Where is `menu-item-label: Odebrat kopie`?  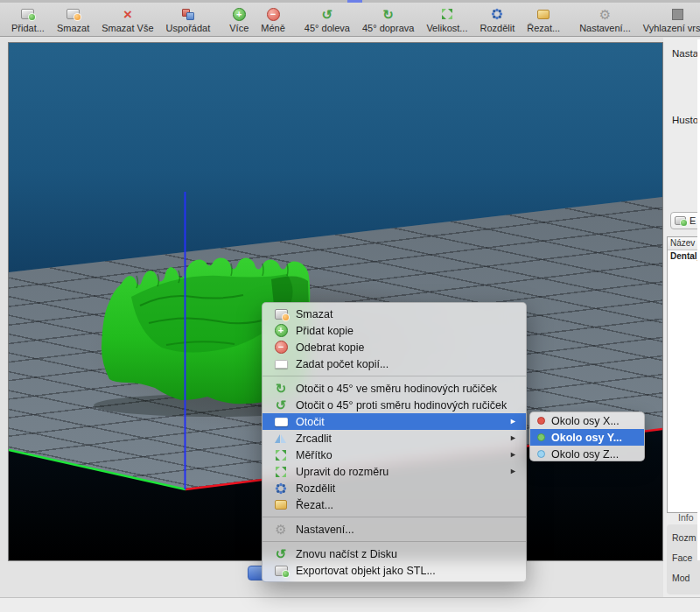 menu-item-label: Odebrat kopie is located at coordinates (331, 348).